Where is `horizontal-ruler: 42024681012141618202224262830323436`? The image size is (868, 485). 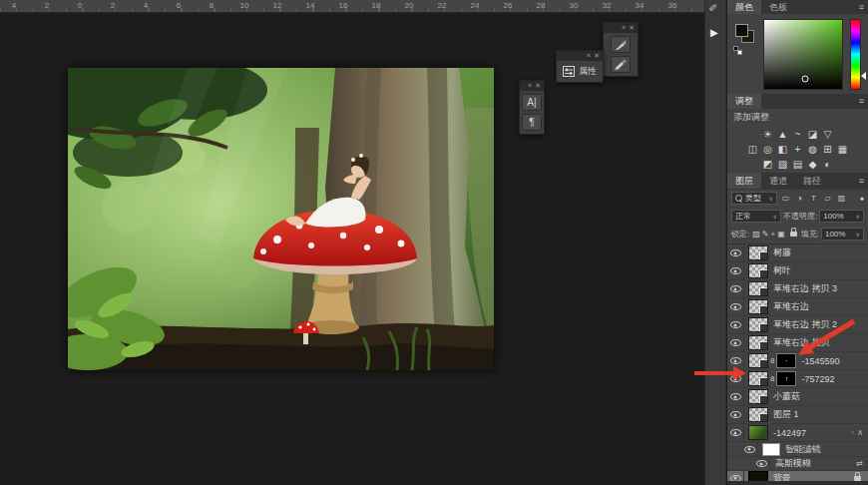
horizontal-ruler: 42024681012141618202224262830323436 is located at coordinates (352, 6).